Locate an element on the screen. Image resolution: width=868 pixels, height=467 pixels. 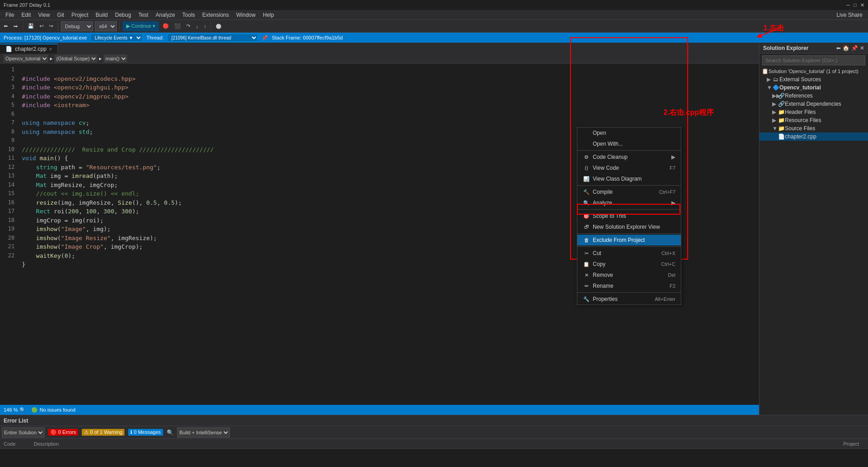
tree-label-solution: Solution 'Opencv_tutorial' (1 of 1 proje… is located at coordinates (813, 71).